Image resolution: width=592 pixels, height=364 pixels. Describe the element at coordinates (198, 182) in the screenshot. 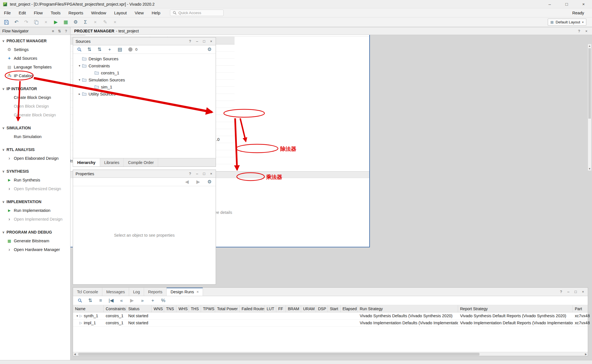

I see `forward-icon: ▶` at that location.